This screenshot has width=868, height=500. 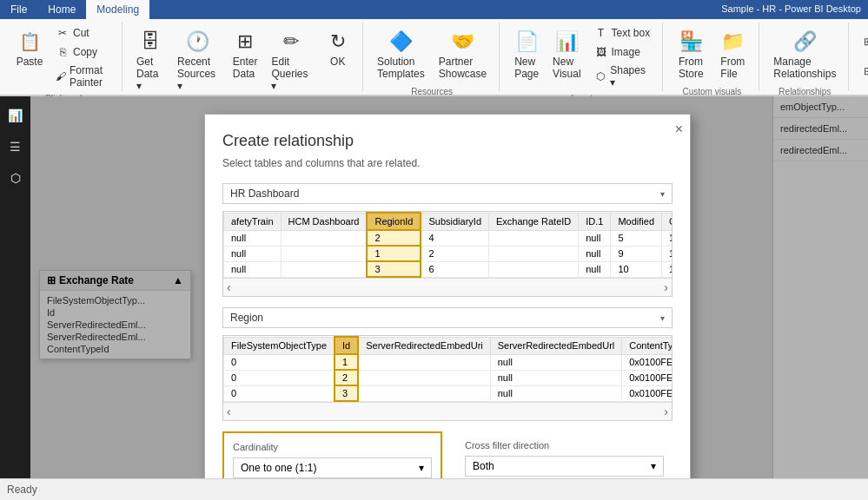 I want to click on table1-dropdown-arrow: ▾, so click(x=662, y=194).